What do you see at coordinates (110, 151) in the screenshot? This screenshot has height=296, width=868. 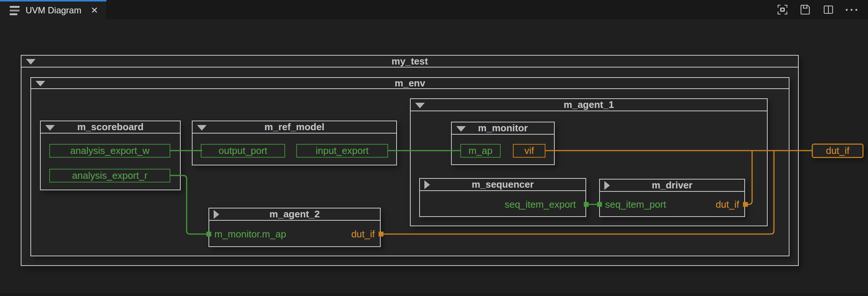 I see `port-analysis-export-w: analysis_export_w` at bounding box center [110, 151].